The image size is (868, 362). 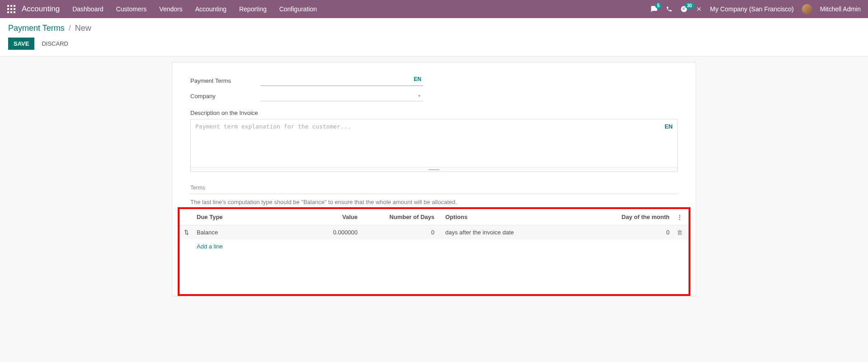 I want to click on add-line-button: Add a line, so click(x=434, y=246).